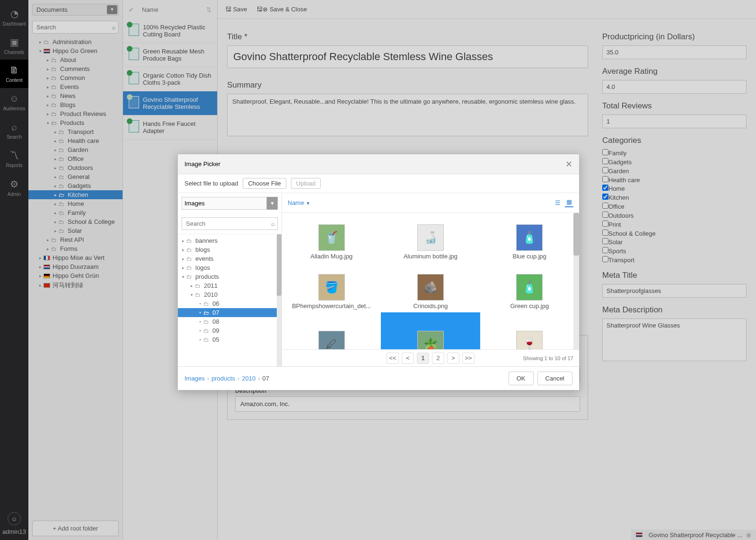 The width and height of the screenshot is (756, 540). What do you see at coordinates (264, 184) in the screenshot?
I see `choose-file-button: Choose File` at bounding box center [264, 184].